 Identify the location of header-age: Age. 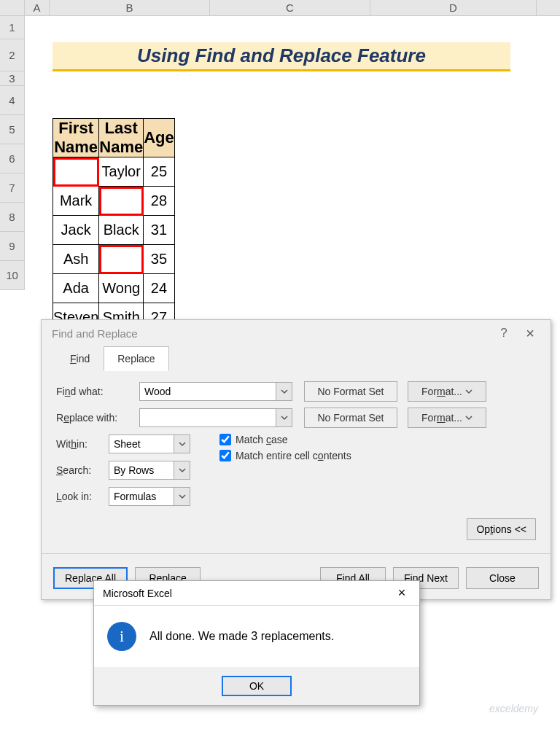
(159, 139).